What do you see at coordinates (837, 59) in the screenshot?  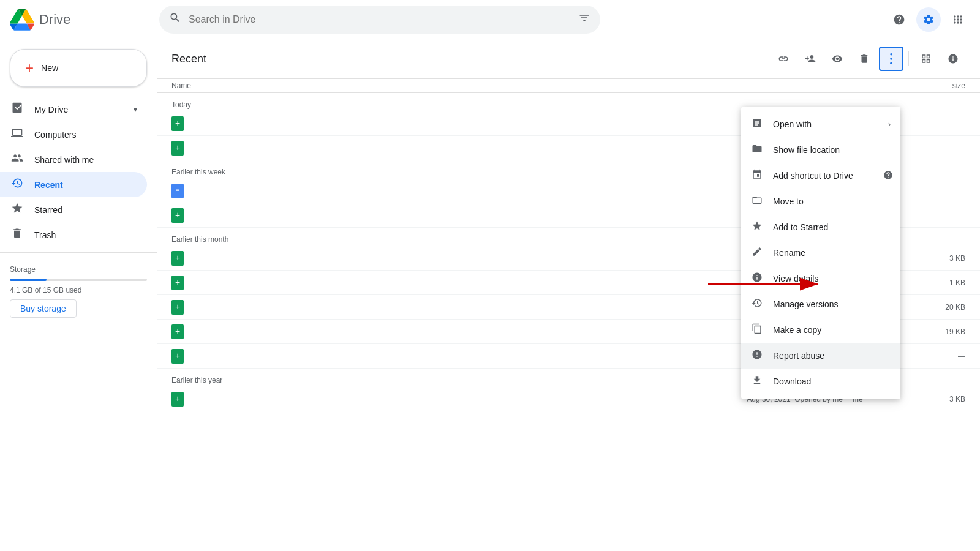 I see `preview-button` at bounding box center [837, 59].